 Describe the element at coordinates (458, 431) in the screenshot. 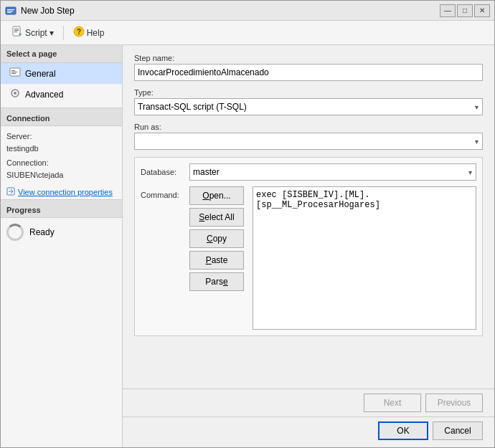

I see `cancel-button: Cancel` at that location.